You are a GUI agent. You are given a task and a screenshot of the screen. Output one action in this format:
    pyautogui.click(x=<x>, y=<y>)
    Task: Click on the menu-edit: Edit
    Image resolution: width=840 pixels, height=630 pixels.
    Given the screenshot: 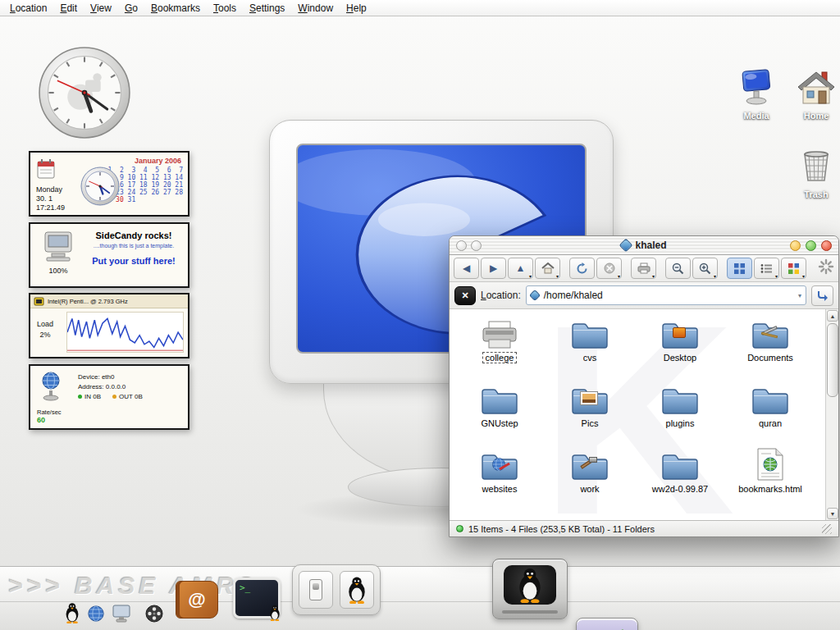 What is the action you would take?
    pyautogui.click(x=69, y=8)
    